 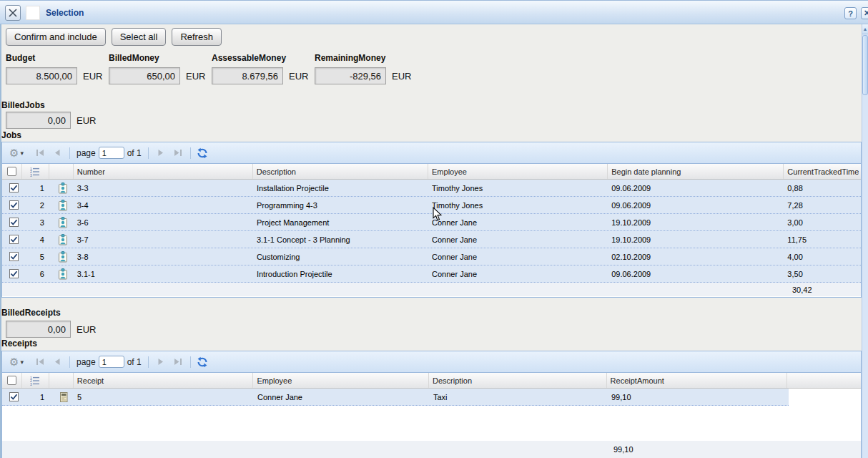 I want to click on job-tracked-time: 3,50, so click(x=822, y=273).